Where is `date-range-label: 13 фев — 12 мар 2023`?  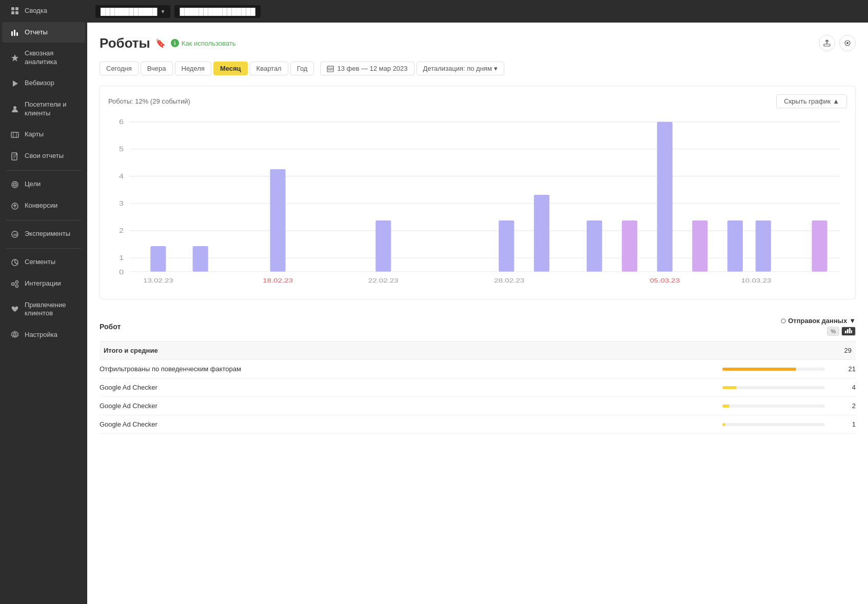 date-range-label: 13 фев — 12 мар 2023 is located at coordinates (372, 69).